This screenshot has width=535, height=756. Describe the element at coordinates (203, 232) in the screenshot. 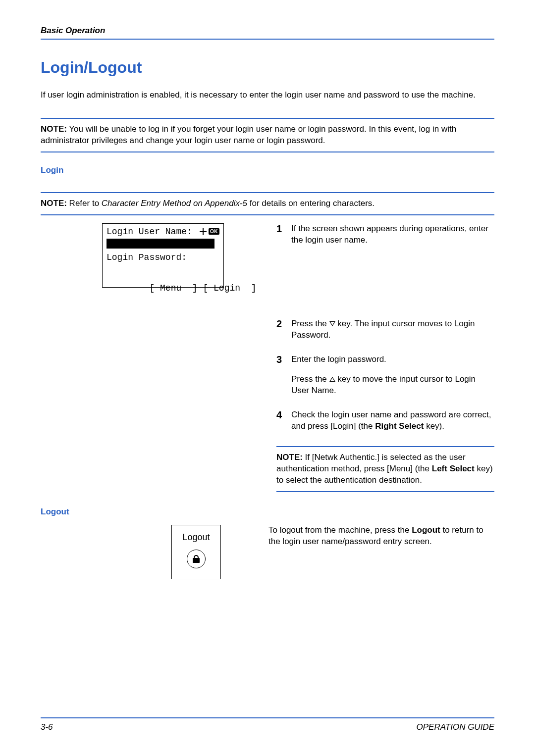

I see `dpad-icon` at that location.